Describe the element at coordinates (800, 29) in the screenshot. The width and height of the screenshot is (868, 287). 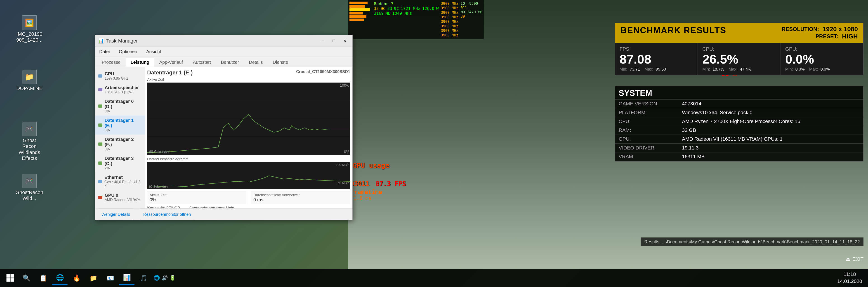
I see `resolution-label: RESOLUTION:` at that location.